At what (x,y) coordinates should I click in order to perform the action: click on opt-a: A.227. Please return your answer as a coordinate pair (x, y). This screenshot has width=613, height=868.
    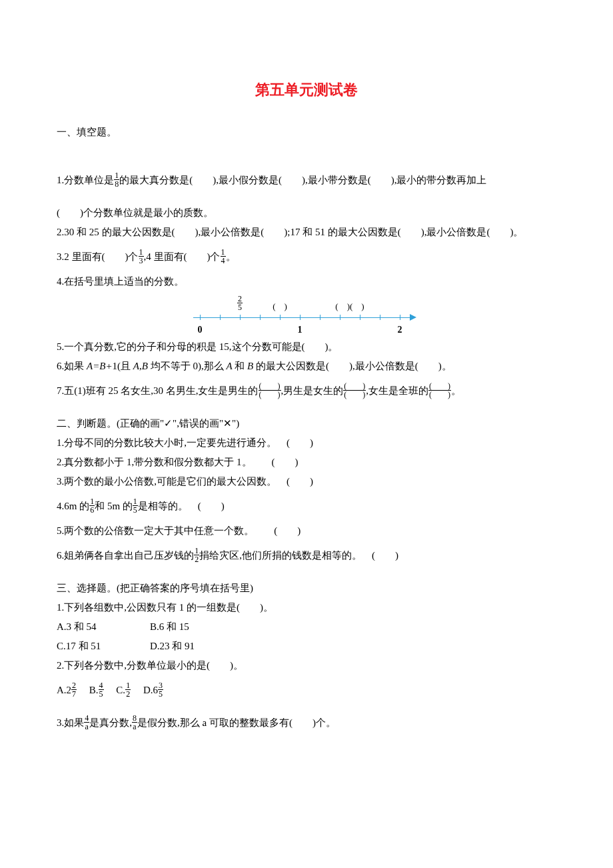
    Looking at the image, I should click on (67, 690).